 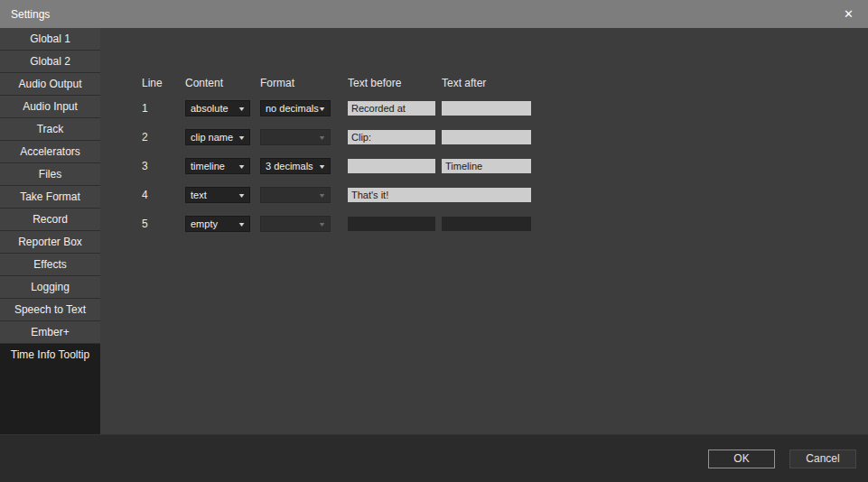 I want to click on dropdown-value: 3 decimals, so click(x=289, y=166).